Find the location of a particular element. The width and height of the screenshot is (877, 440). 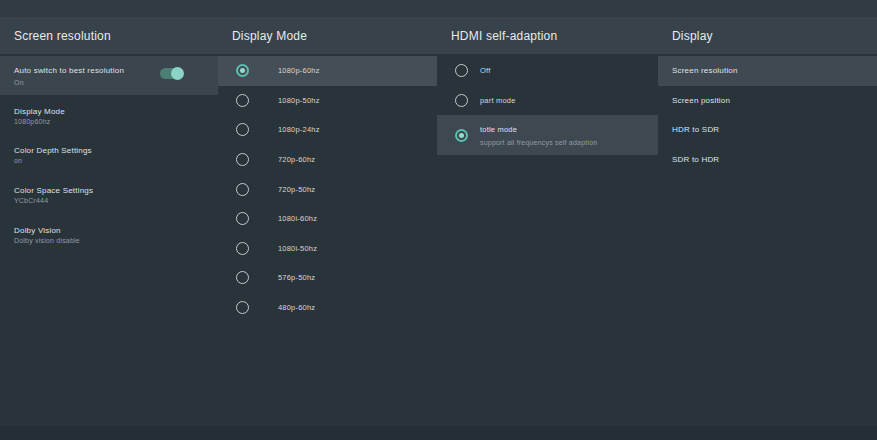

menu-item-label: SDR to HDR is located at coordinates (696, 160).